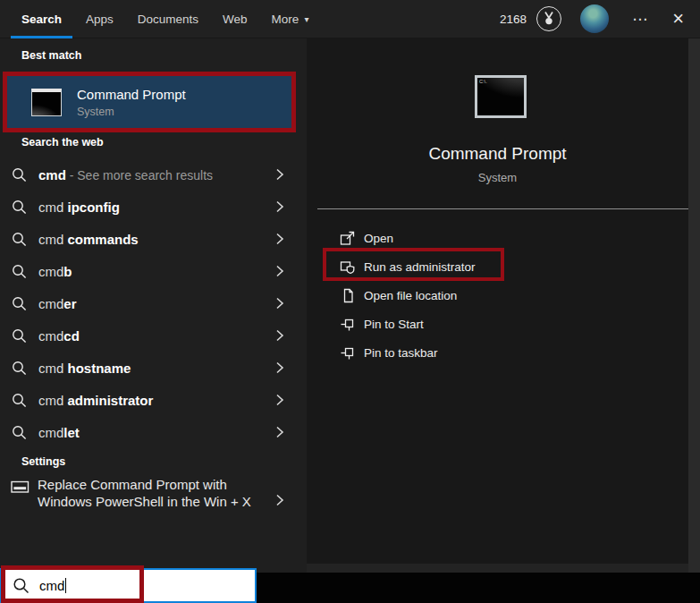 This screenshot has height=603, width=700. I want to click on search-query-text: cmd, so click(52, 585).